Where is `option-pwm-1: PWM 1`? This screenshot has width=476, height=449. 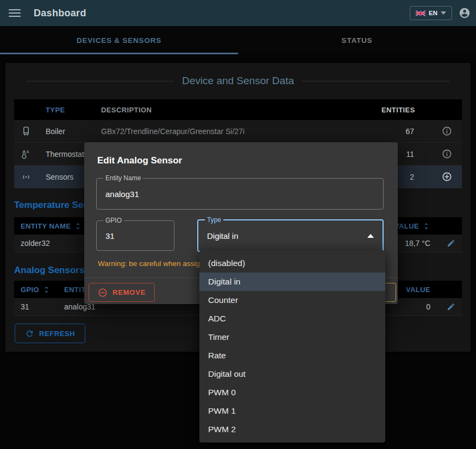
option-pwm-1: PWM 1 is located at coordinates (292, 411).